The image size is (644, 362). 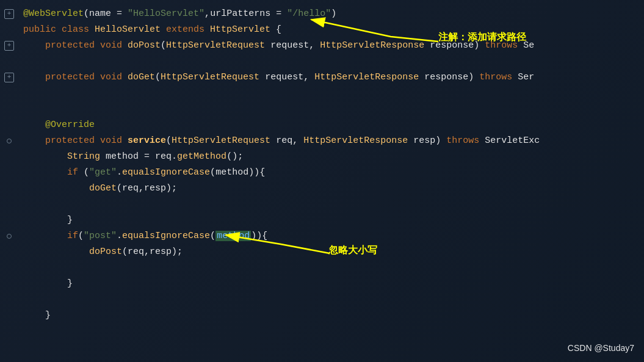 I want to click on line-8: @Override, so click(x=322, y=125).